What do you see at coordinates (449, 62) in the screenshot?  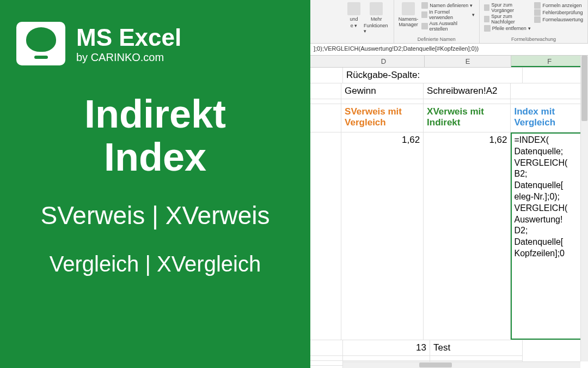 I see `column-header-row: D E F` at bounding box center [449, 62].